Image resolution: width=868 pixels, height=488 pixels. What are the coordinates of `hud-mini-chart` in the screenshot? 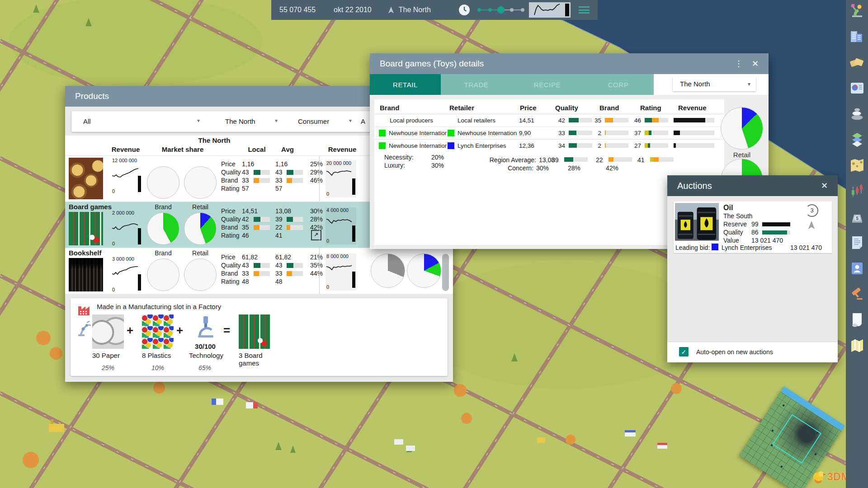 It's located at (550, 10).